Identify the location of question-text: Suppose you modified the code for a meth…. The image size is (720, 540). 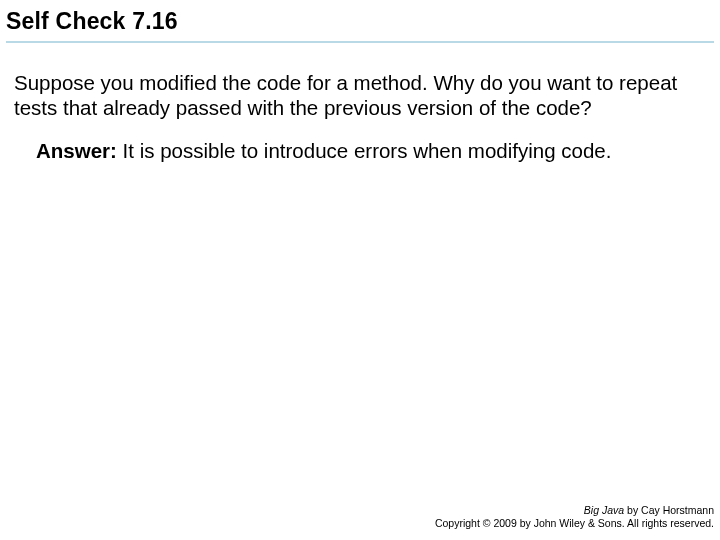
(360, 95).